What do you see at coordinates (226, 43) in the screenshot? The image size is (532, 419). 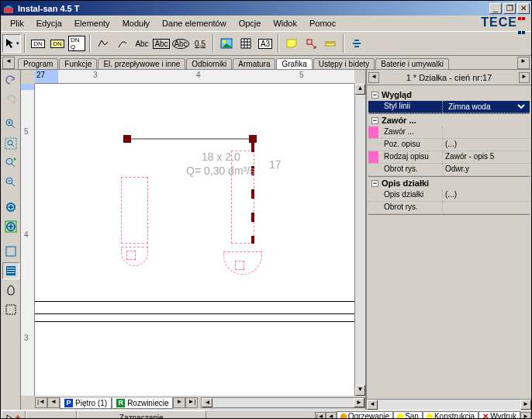 I see `picture-tool` at bounding box center [226, 43].